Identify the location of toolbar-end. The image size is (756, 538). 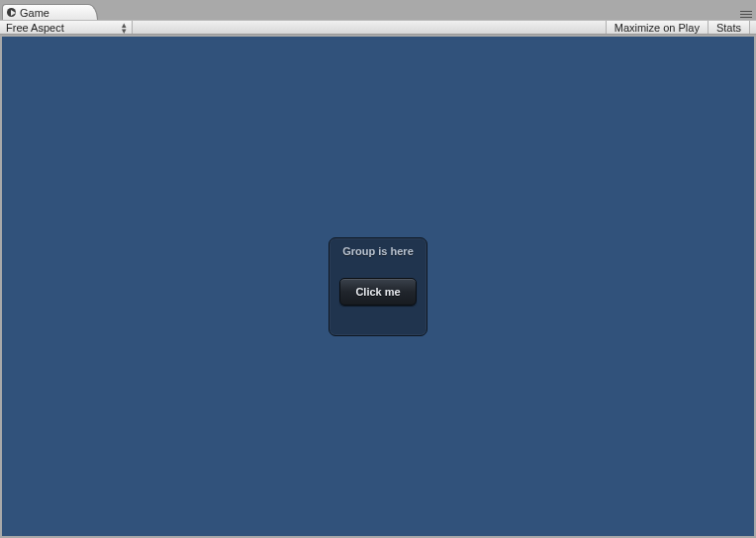
(752, 28).